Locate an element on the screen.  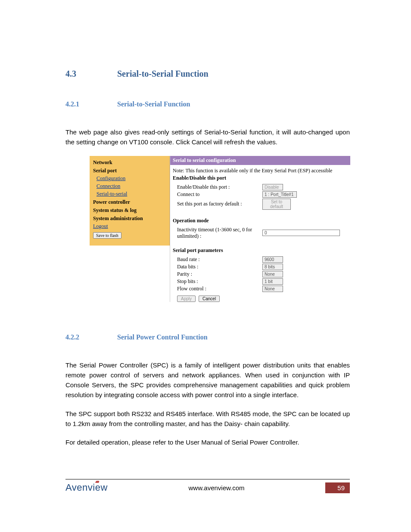
parity-label: Parity : is located at coordinates (220, 274).